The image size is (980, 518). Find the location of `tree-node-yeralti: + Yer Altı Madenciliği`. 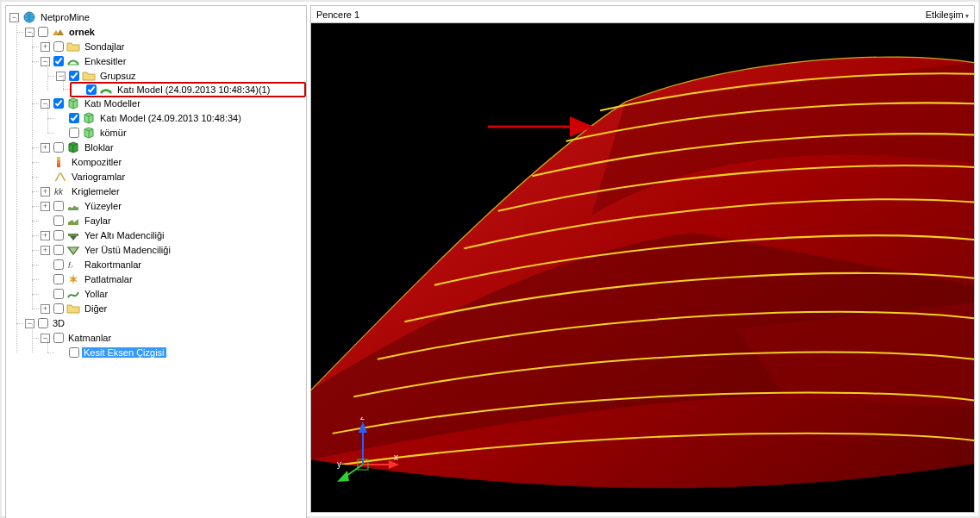

tree-node-yeralti: + Yer Altı Madenciliği is located at coordinates (172, 235).